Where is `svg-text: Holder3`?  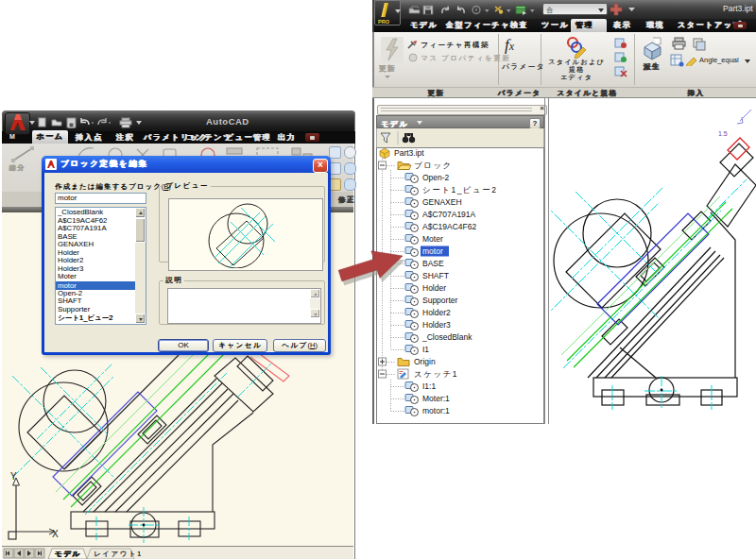 svg-text: Holder3 is located at coordinates (437, 325).